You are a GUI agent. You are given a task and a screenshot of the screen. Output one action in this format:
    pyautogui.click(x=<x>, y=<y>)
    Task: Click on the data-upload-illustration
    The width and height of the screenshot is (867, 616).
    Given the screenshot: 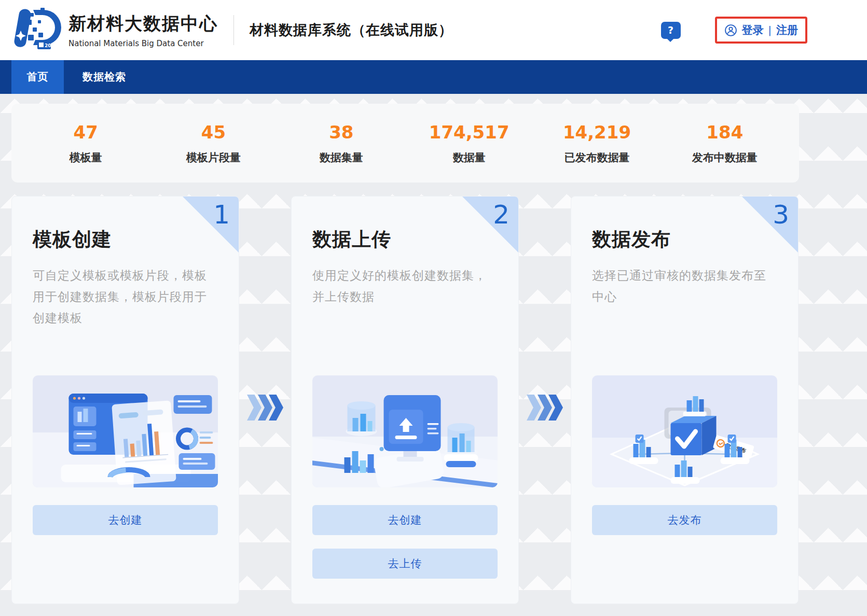 What is the action you would take?
    pyautogui.click(x=405, y=431)
    